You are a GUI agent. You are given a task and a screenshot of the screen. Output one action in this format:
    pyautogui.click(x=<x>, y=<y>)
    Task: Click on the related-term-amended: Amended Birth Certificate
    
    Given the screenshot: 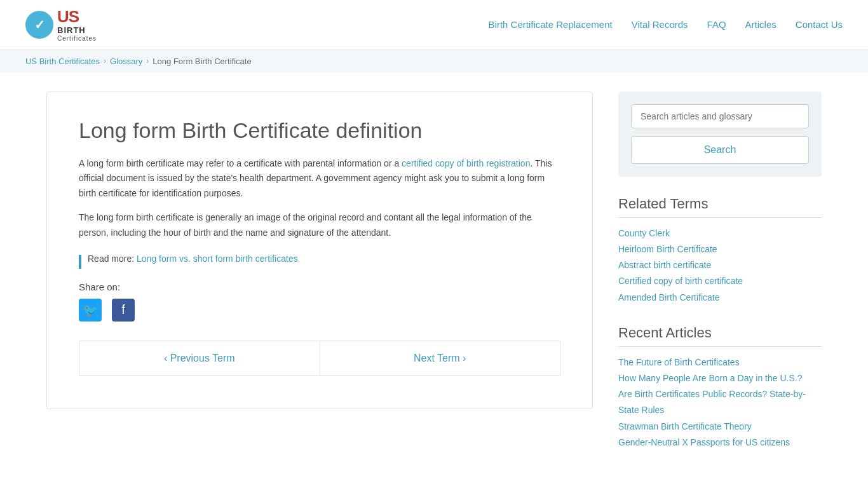 What is the action you would take?
    pyautogui.click(x=720, y=297)
    